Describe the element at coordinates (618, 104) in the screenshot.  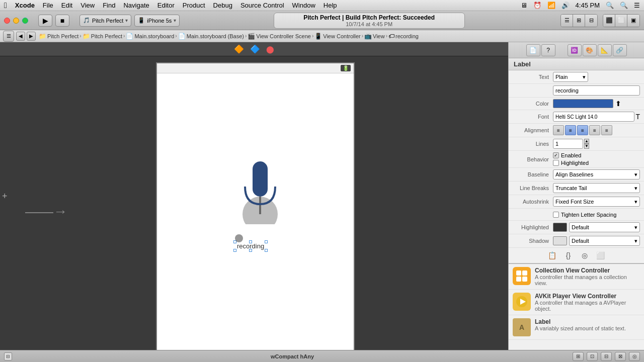
I see `color-stepper-up: ⬆` at that location.